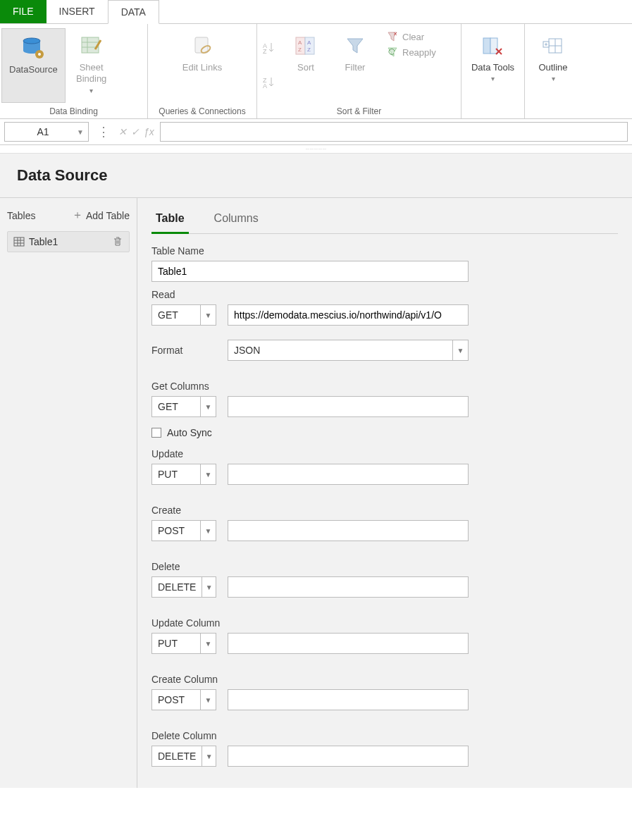 This screenshot has height=840, width=632. I want to click on data-binding-group-label: Data Binding, so click(73, 111).